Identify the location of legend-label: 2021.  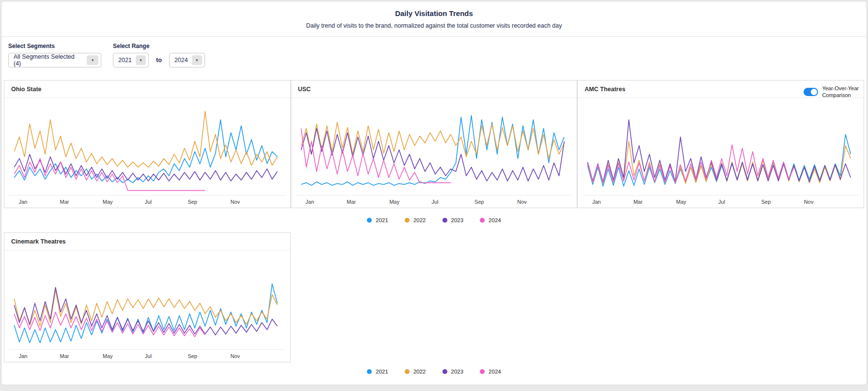
(382, 220).